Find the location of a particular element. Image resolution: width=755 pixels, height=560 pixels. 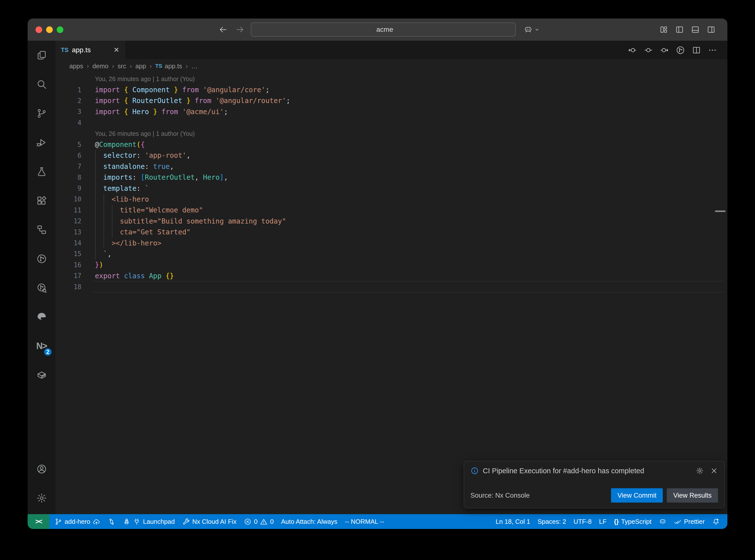

status-encoding: UTF-8 is located at coordinates (582, 521).